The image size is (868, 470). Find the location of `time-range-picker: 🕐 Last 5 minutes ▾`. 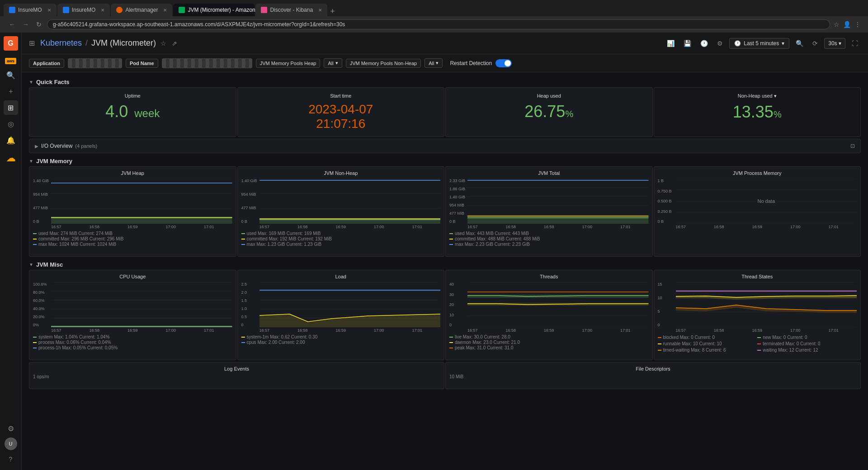

time-range-picker: 🕐 Last 5 minutes ▾ is located at coordinates (760, 43).